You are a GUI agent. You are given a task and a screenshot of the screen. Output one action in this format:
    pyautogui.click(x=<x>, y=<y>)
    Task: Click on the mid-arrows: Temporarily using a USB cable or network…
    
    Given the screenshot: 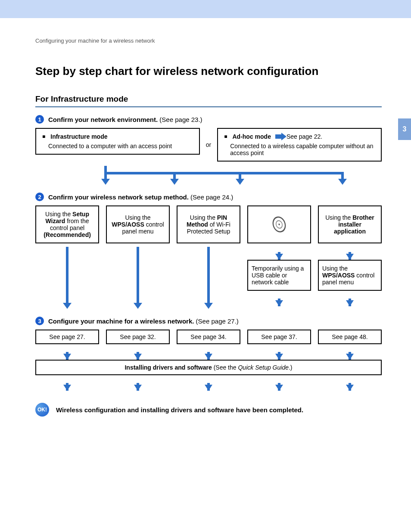 What is the action you would take?
    pyautogui.click(x=209, y=277)
    